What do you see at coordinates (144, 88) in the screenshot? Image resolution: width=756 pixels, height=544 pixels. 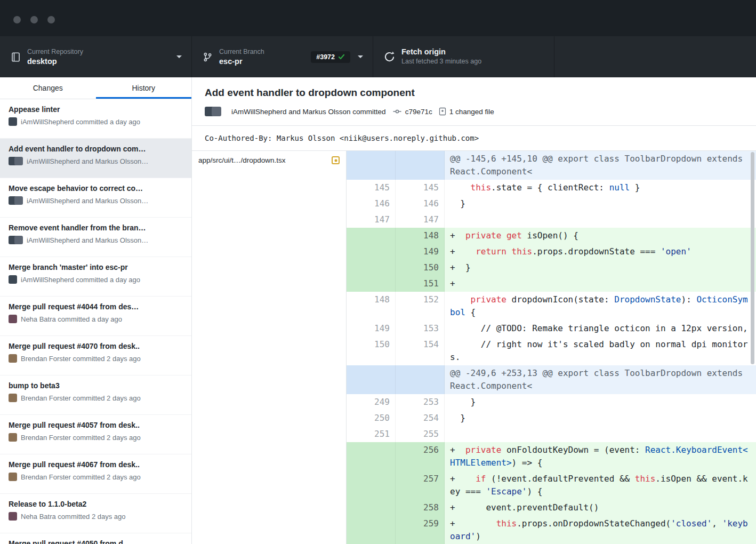 I see `tab-history: History` at bounding box center [144, 88].